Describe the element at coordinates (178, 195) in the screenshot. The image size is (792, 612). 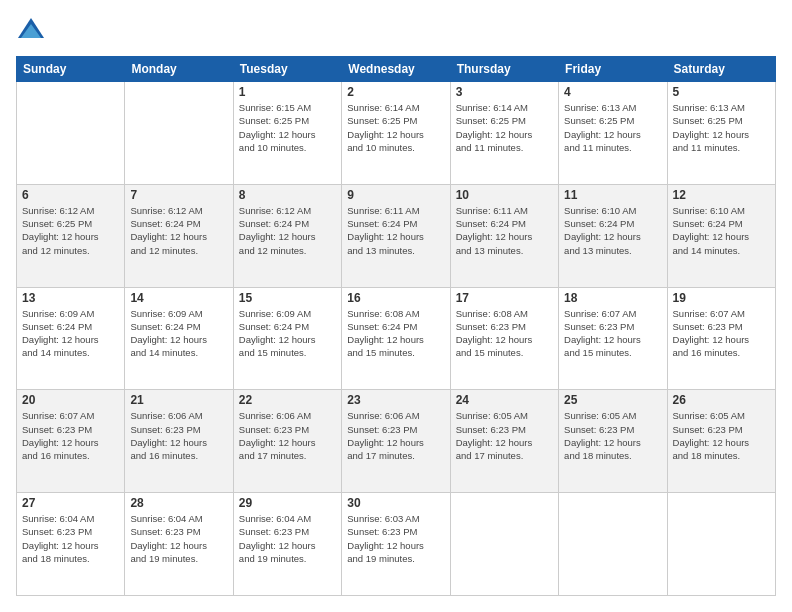
I see `day-number: 7` at that location.